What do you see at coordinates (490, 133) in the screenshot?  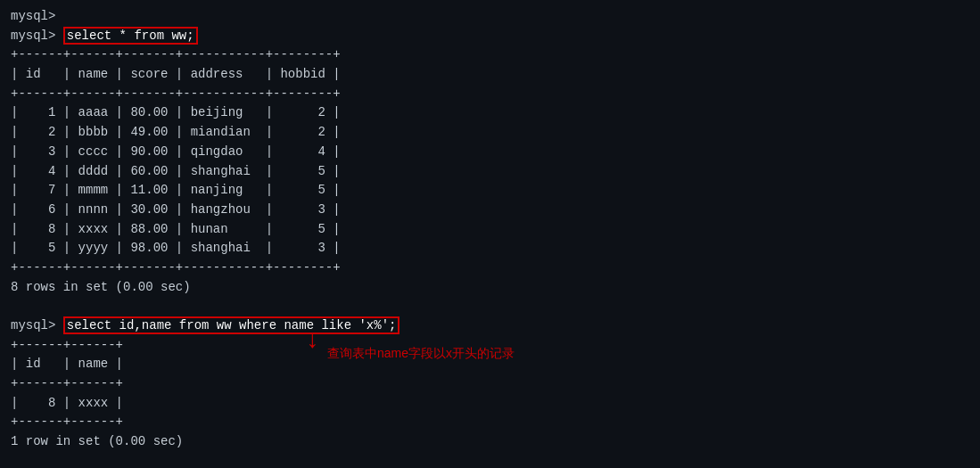 I see `table-row-2: | 2 | bbbb | 49.00 | miandian | 2 |` at bounding box center [490, 133].